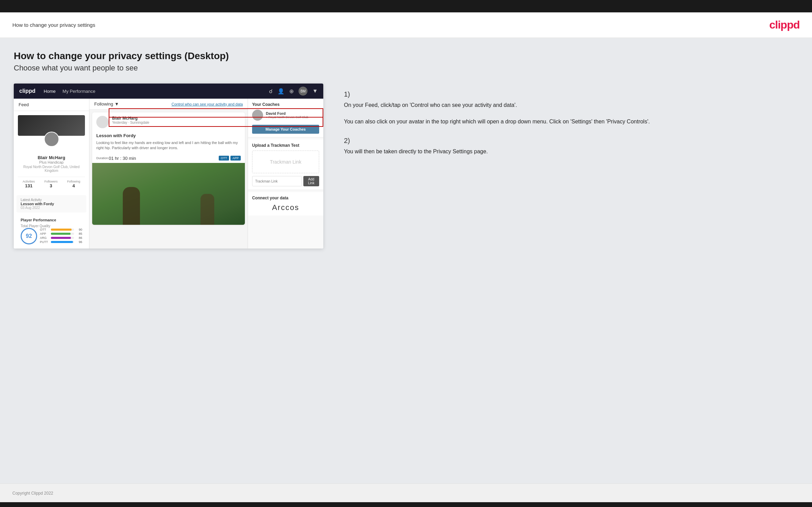 Image resolution: width=812 pixels, height=507 pixels. What do you see at coordinates (406, 493) in the screenshot?
I see `footer: Copyright Clippd 2022` at bounding box center [406, 493].